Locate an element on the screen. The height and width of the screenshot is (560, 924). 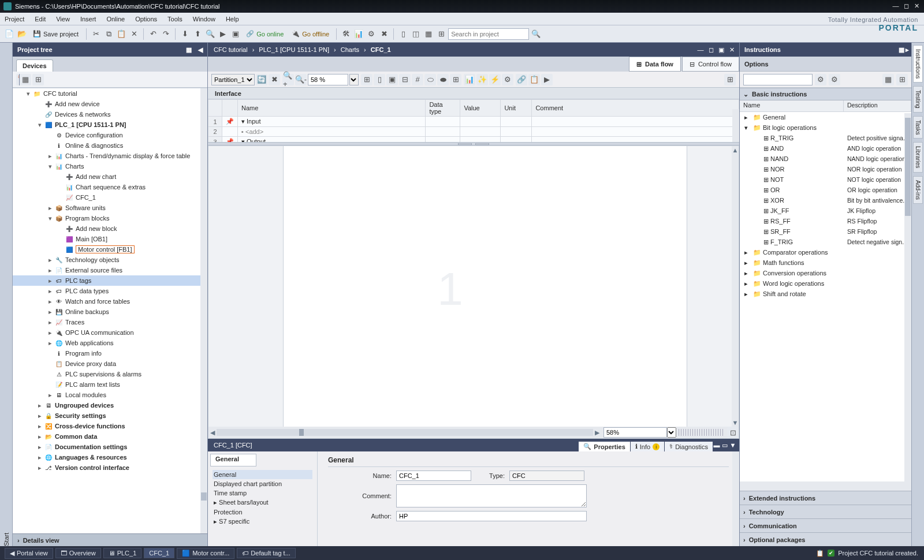
technology-header: ›Technology is located at coordinates (826, 512).